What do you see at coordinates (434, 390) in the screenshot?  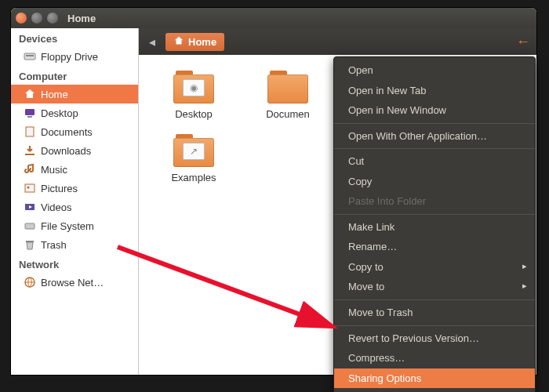 I see `context-menu-send-to: Send To…` at bounding box center [434, 390].